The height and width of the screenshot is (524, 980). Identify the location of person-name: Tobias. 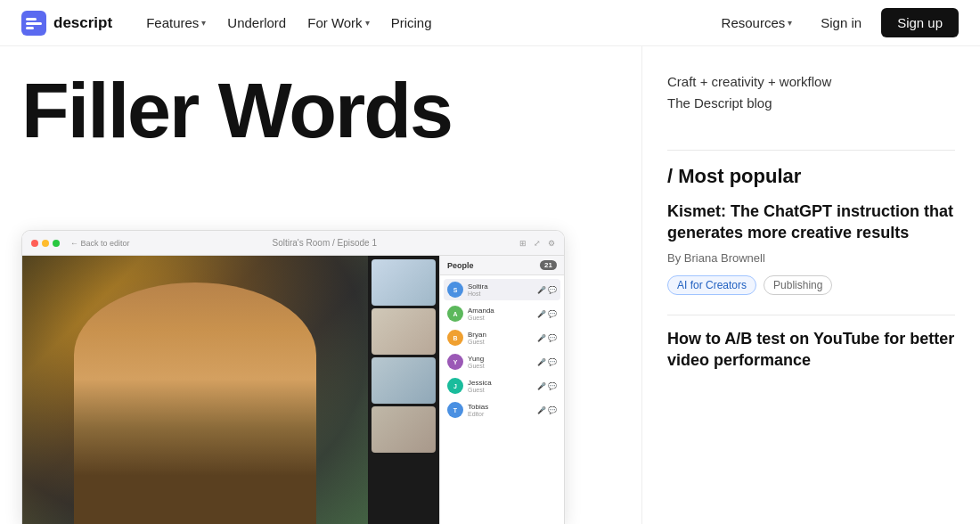
(501, 406).